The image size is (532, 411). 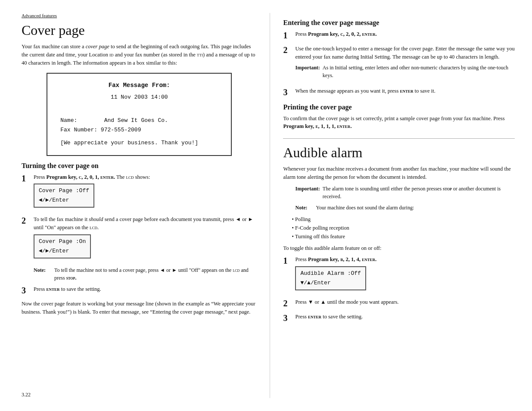 I want to click on right-step3-content: When the message appears as you want it,…, so click(x=405, y=91).